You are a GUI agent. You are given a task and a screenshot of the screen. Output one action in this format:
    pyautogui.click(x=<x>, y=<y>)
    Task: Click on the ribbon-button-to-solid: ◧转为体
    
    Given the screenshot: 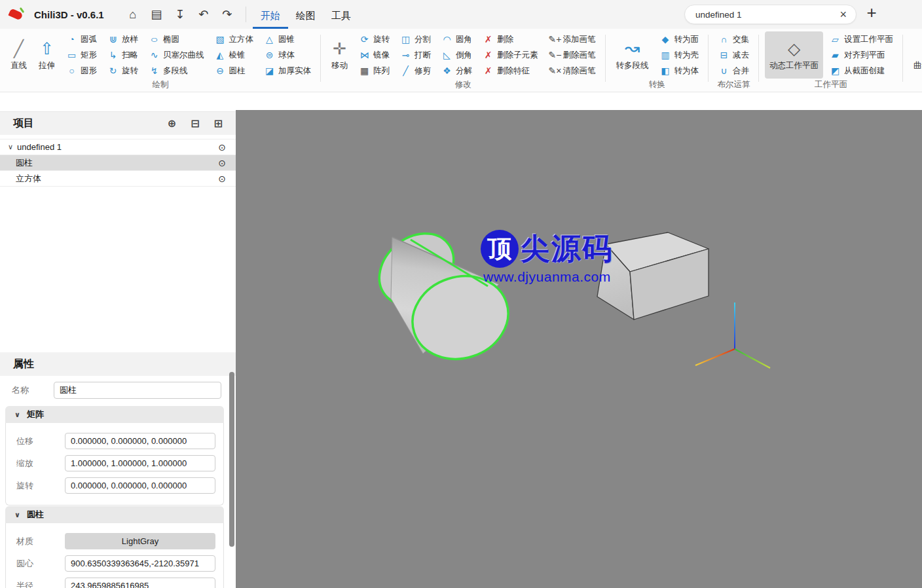 What is the action you would take?
    pyautogui.click(x=680, y=71)
    